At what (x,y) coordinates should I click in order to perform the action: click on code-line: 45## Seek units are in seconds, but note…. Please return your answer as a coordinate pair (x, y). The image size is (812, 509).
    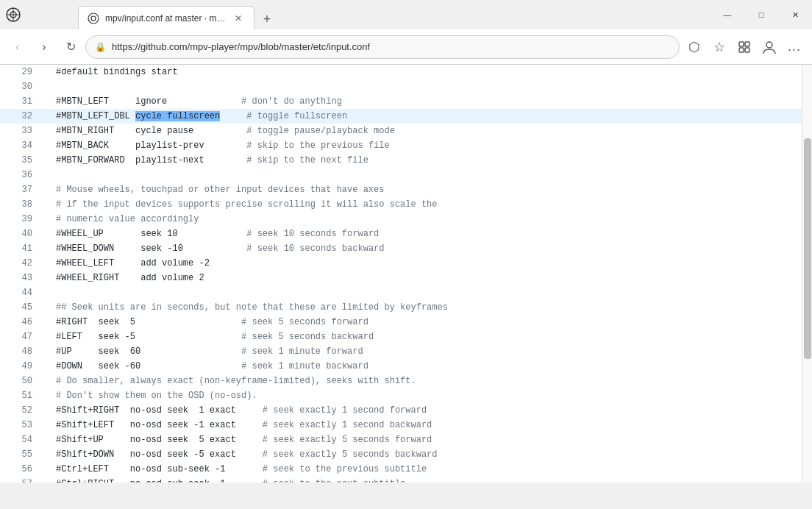
    Looking at the image, I should click on (401, 307).